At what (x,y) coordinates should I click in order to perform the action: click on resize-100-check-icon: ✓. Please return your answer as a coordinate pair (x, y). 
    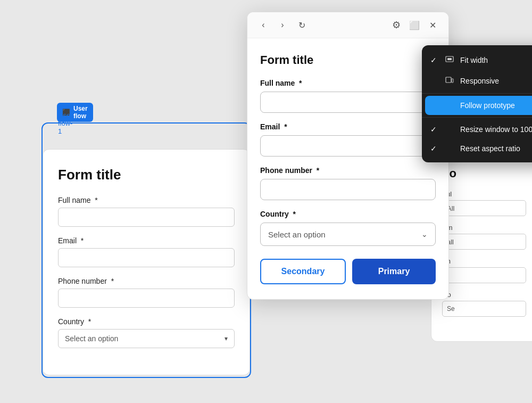
    Looking at the image, I should click on (435, 129).